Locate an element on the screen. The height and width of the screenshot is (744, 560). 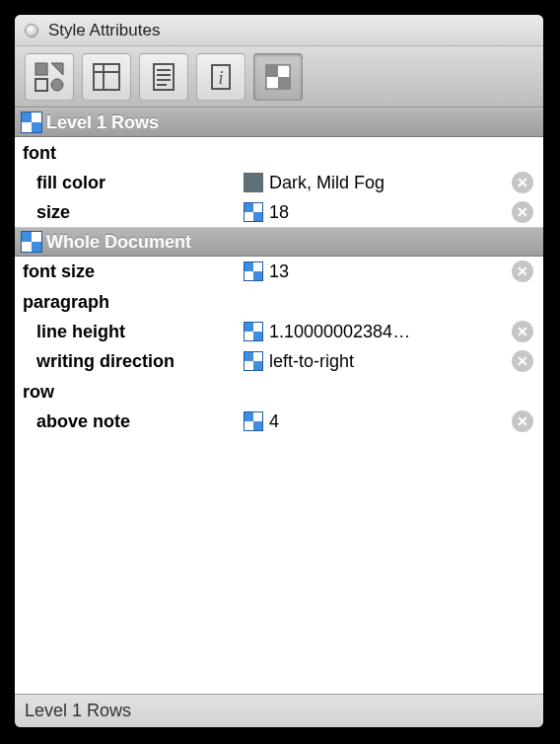
layout-icon is located at coordinates (49, 77).